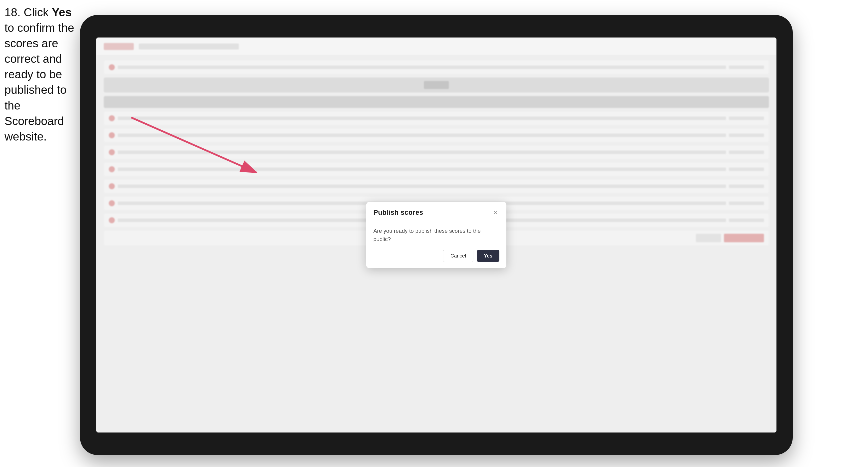  I want to click on step-number: 18., so click(12, 12).